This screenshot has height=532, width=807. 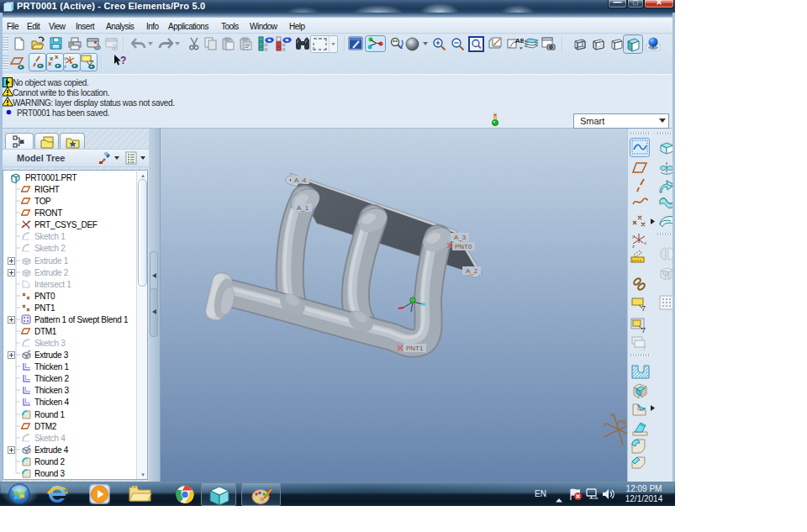 What do you see at coordinates (301, 180) in the screenshot?
I see `svg-text: A_4` at bounding box center [301, 180].